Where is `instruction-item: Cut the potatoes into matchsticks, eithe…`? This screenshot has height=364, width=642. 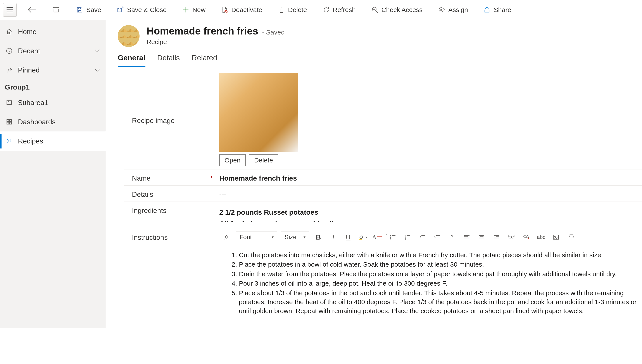 instruction-item: Cut the potatoes into matchsticks, eithe… is located at coordinates (440, 255).